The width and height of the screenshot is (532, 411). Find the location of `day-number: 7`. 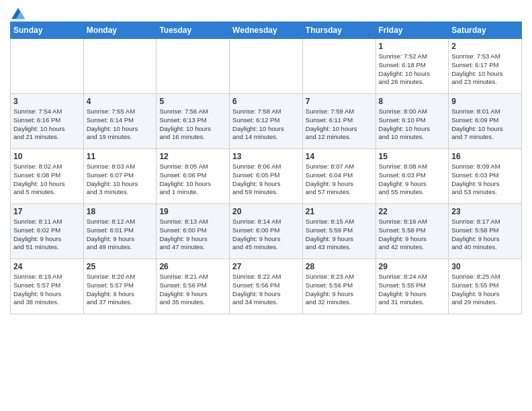

day-number: 7 is located at coordinates (339, 101).